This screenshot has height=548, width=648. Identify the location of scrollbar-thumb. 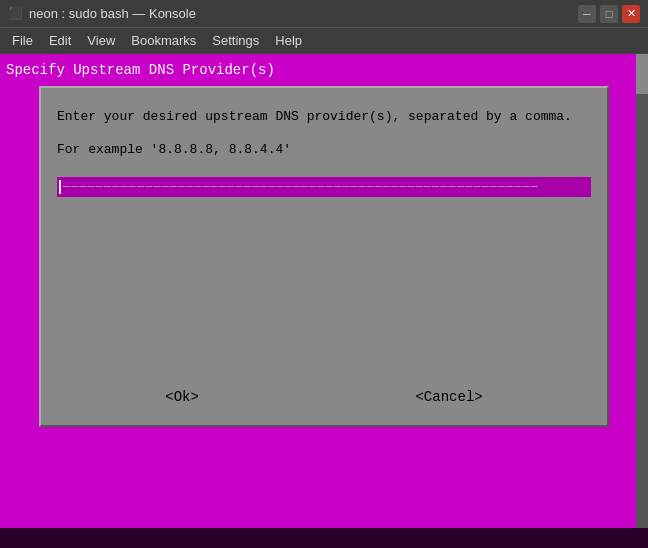
(642, 74).